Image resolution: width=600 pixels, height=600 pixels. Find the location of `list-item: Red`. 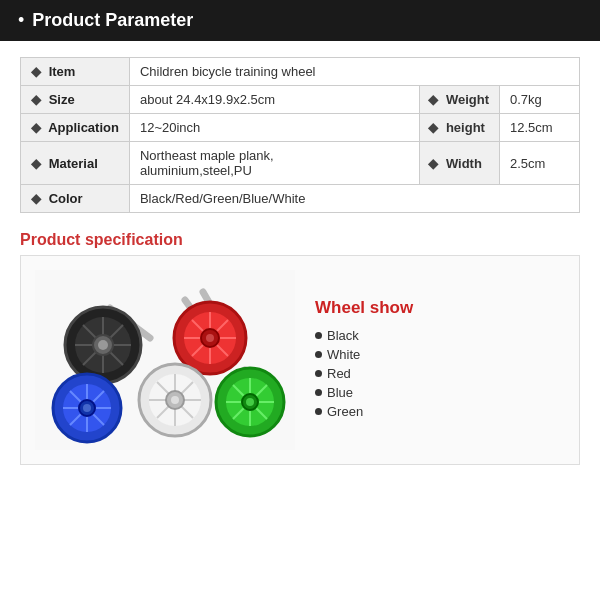

list-item: Red is located at coordinates (390, 374).